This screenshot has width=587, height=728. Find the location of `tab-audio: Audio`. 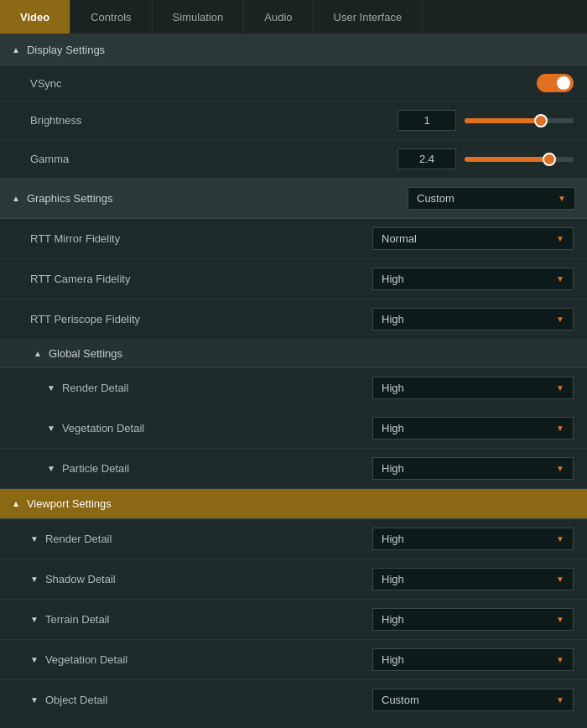

tab-audio: Audio is located at coordinates (278, 17).